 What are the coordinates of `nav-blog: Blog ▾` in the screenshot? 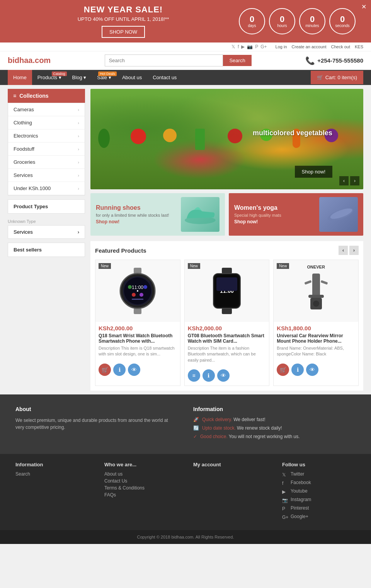 It's located at (80, 77).